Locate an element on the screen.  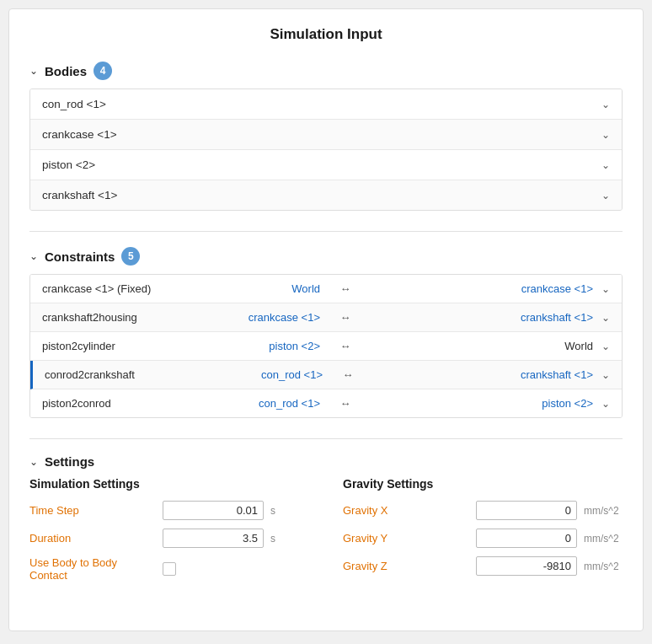
settings-row: Gravity X mm/s^2 is located at coordinates (483, 511).